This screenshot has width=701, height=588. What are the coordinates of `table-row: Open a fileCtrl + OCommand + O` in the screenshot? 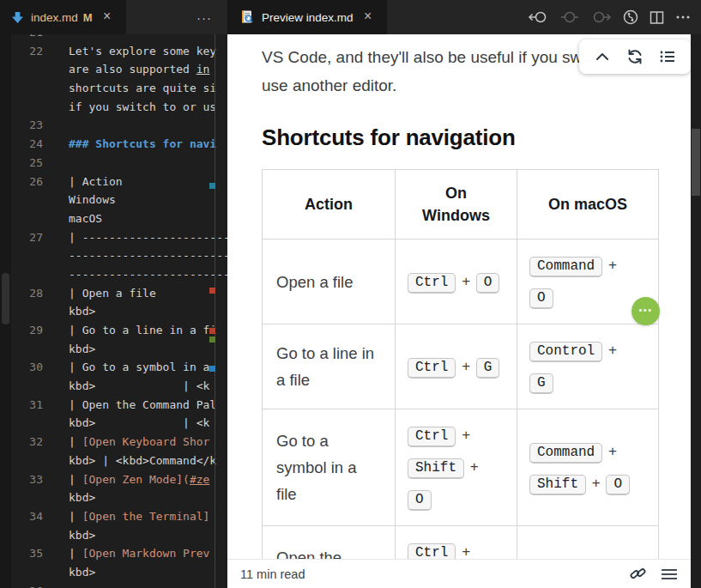 It's located at (461, 282).